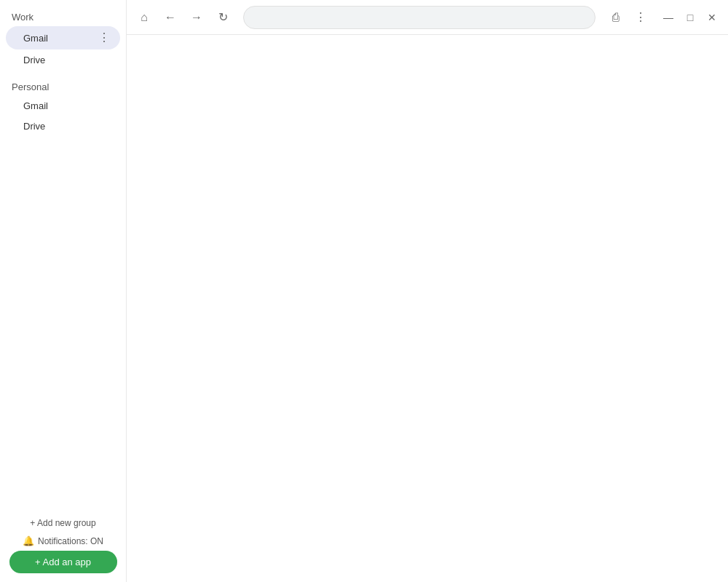 The image size is (728, 582). I want to click on toolbar-right: ⎙ ⋮, so click(628, 17).